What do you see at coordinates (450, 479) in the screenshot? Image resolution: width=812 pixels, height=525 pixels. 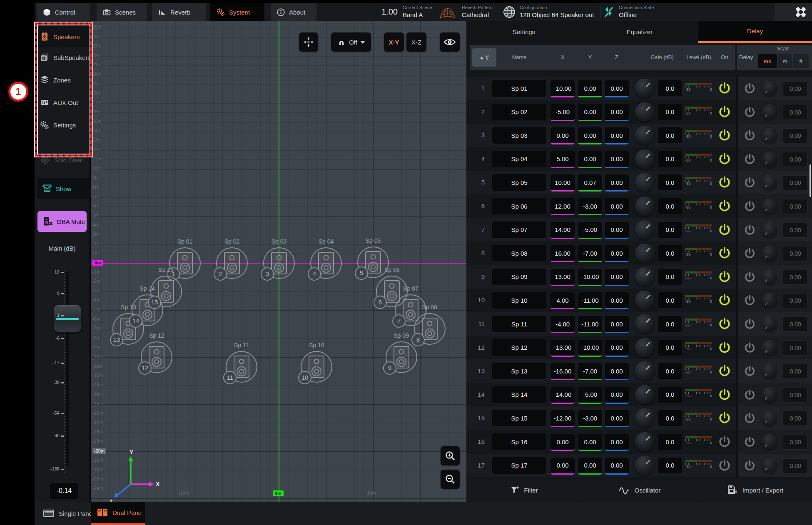 I see `zoom-out-button` at bounding box center [450, 479].